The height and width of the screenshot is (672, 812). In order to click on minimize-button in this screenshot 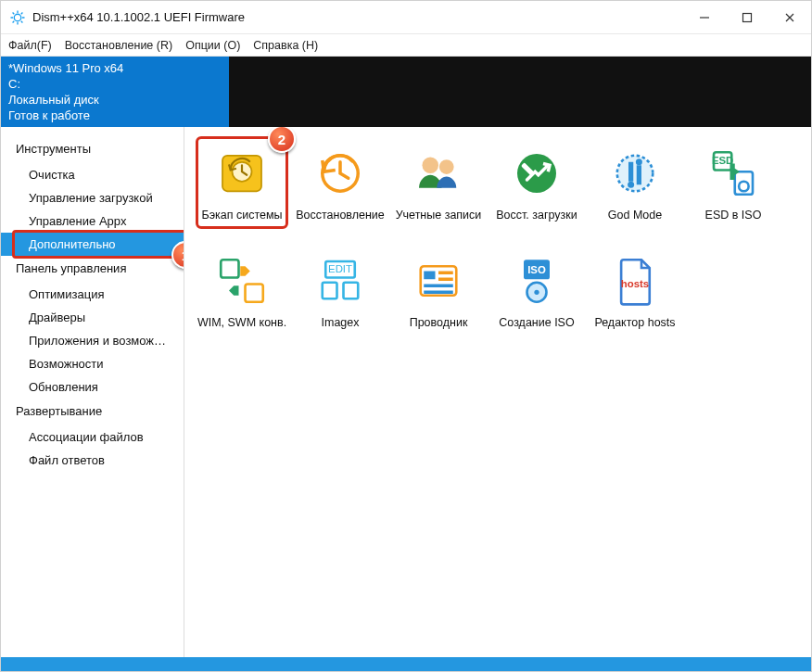, I will do `click(704, 17)`.